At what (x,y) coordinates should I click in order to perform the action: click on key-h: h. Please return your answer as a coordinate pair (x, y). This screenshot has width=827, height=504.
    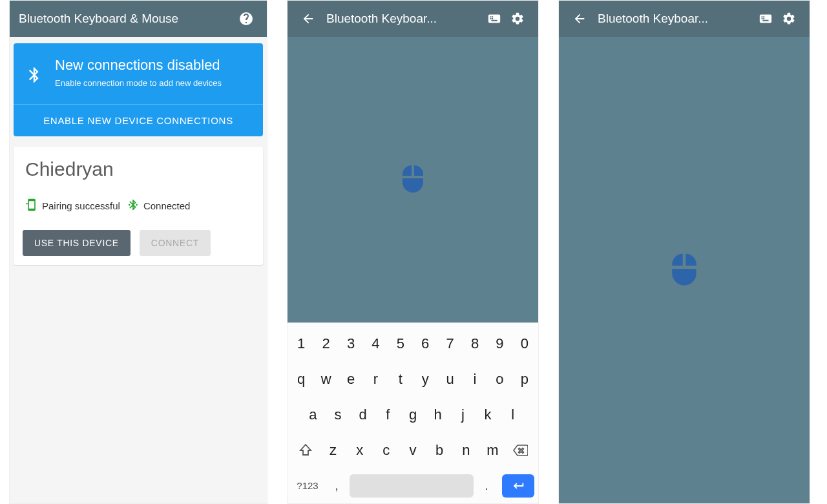
    Looking at the image, I should click on (438, 415).